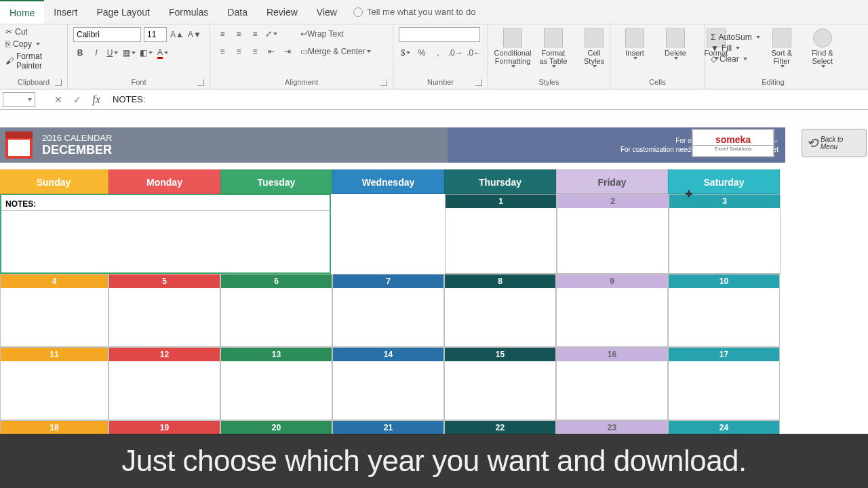 The width and height of the screenshot is (868, 488). Describe the element at coordinates (255, 34) in the screenshot. I see `align-bottom-button: ≡` at that location.